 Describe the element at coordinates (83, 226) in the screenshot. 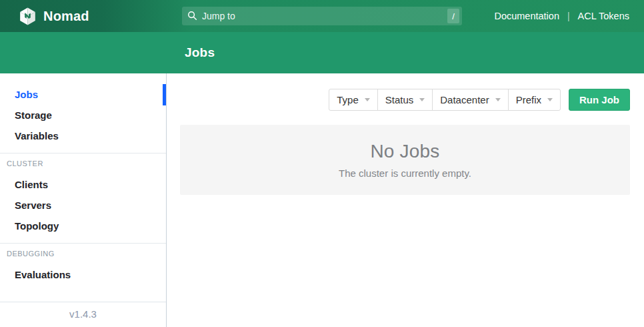

I see `sidebar-item-topology: Topology` at that location.